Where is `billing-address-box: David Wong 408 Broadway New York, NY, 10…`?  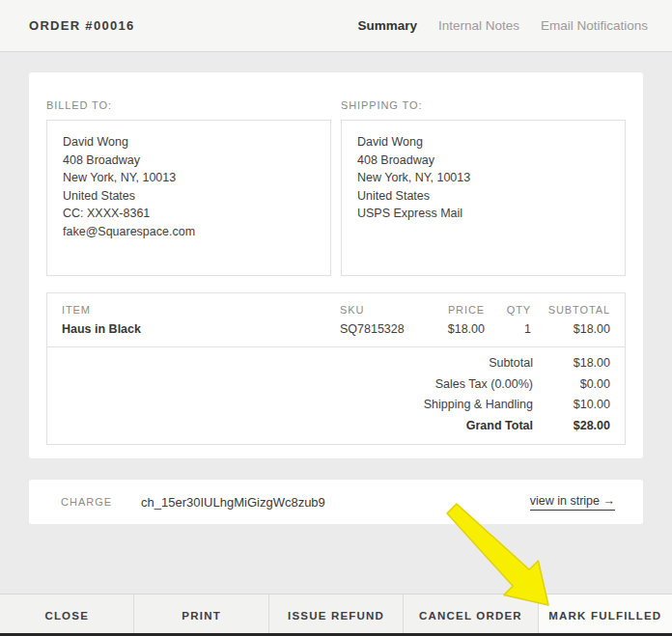 billing-address-box: David Wong 408 Broadway New York, NY, 10… is located at coordinates (189, 198).